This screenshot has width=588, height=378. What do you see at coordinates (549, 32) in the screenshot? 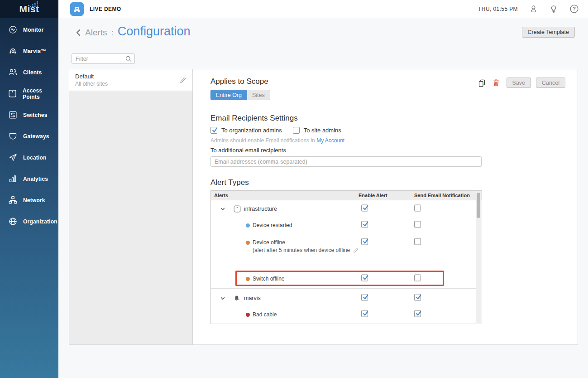
I see `create-template-button: Create Template` at bounding box center [549, 32].